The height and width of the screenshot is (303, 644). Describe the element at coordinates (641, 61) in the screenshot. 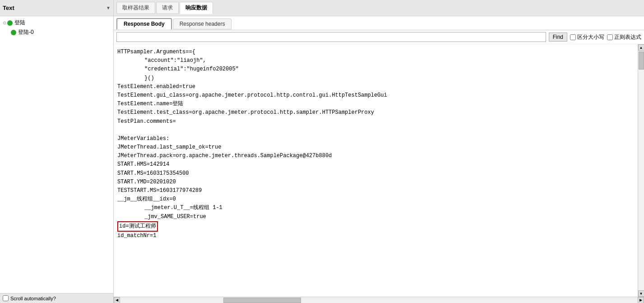

I see `scroll-thumb` at that location.